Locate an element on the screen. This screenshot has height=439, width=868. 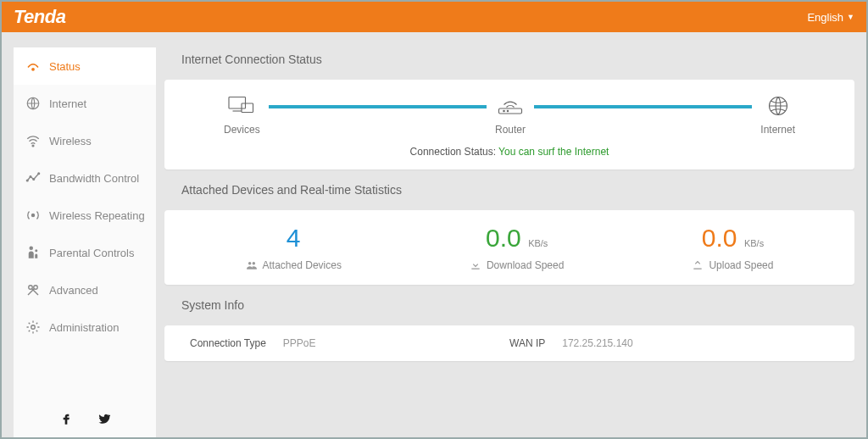
sidebar-item-label: Parental Controls is located at coordinates (92, 253).